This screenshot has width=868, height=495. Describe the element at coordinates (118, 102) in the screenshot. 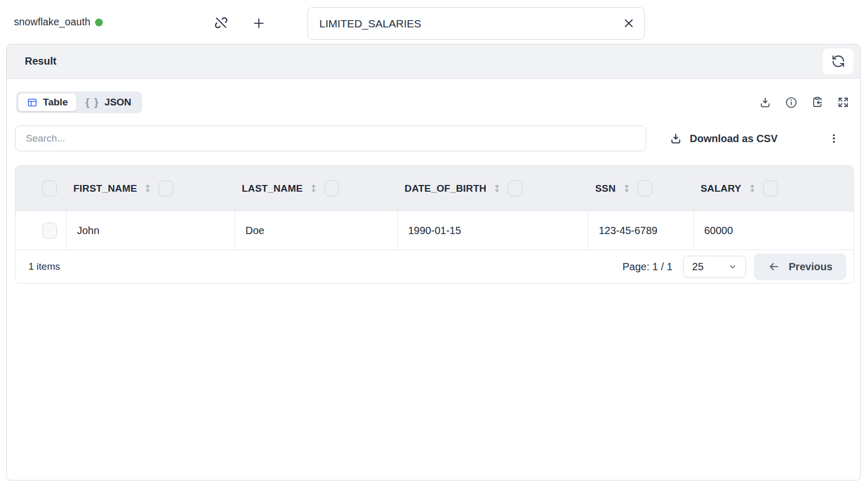

I see `tab-json-label: JSON` at that location.